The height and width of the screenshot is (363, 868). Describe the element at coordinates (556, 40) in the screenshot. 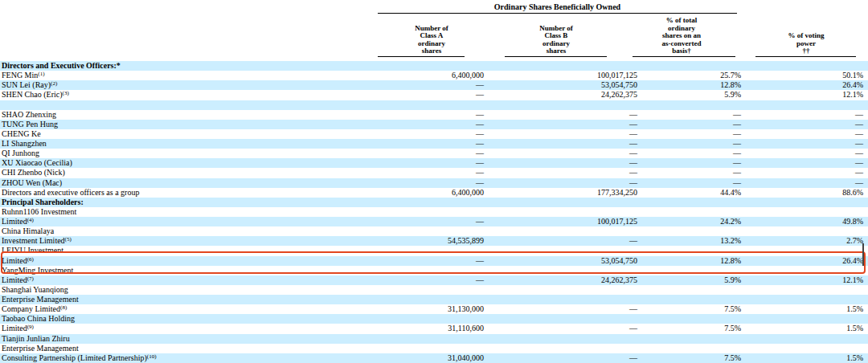

I see `column-header-class-b-shares: Number of Class B ordinary shares` at that location.